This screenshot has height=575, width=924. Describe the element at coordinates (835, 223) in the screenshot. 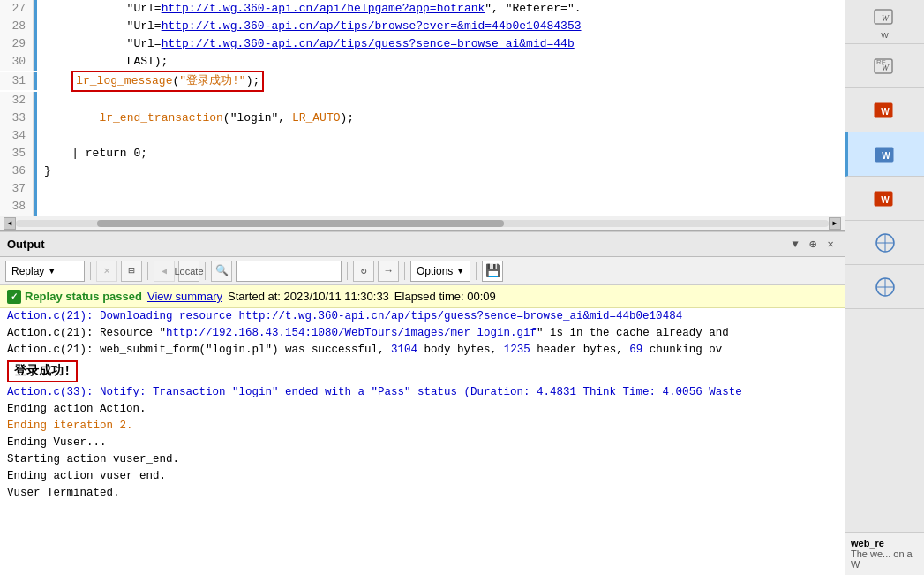

I see `scroll-right-button: ▶` at that location.